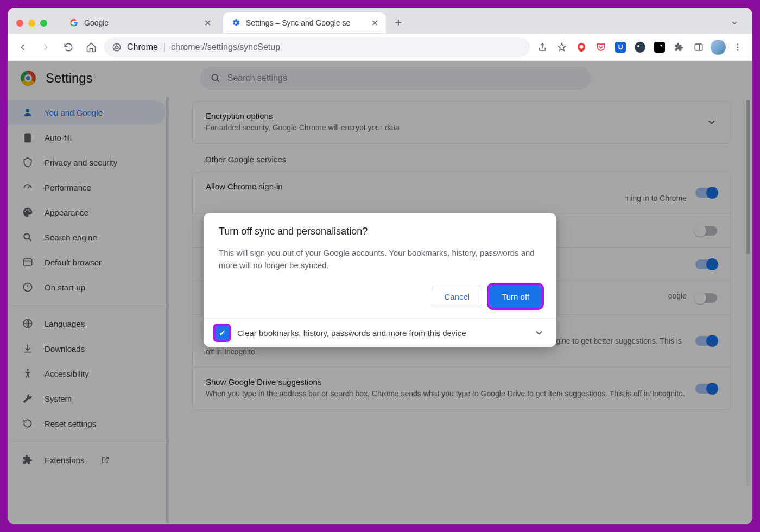 Image resolution: width=760 pixels, height=532 pixels. What do you see at coordinates (601, 47) in the screenshot?
I see `extension-pocket-icon` at bounding box center [601, 47].